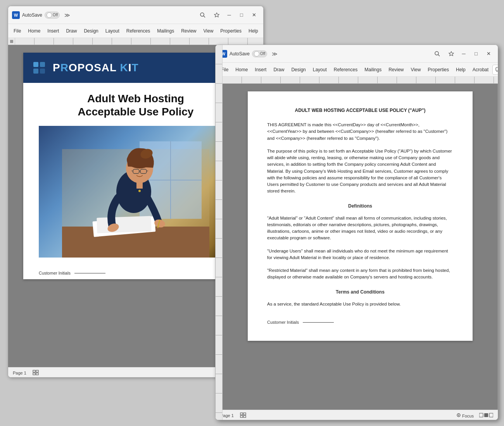  I want to click on doc-def-restricted: "Restricted Material" shall mean any con…, so click(360, 274).